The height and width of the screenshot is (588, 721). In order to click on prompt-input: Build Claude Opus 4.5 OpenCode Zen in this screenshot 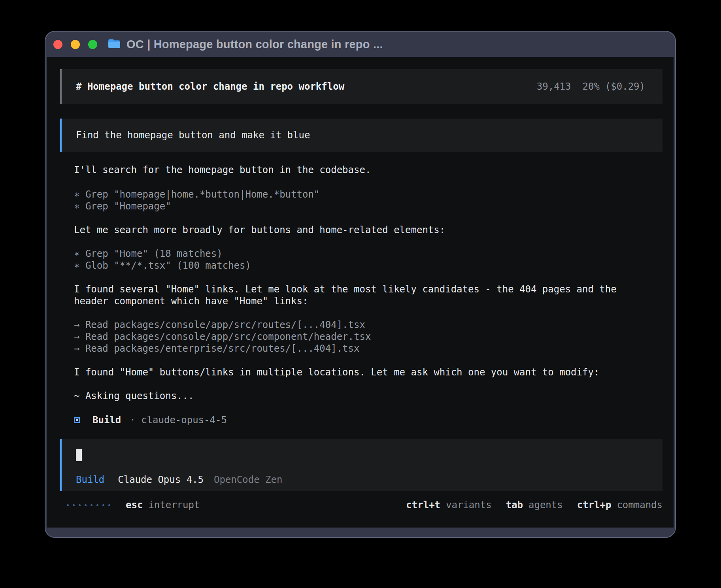, I will do `click(361, 465)`.